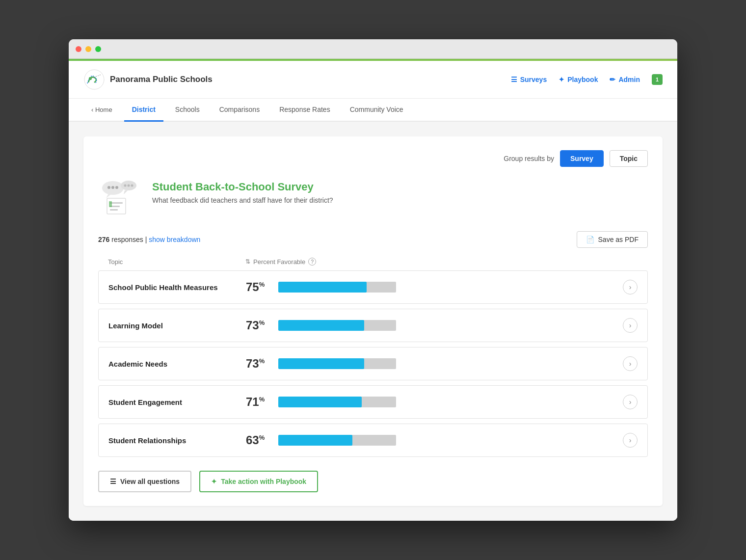 This screenshot has width=746, height=560. Describe the element at coordinates (177, 288) in the screenshot. I see `topic-name: School Public Health Measures` at that location.